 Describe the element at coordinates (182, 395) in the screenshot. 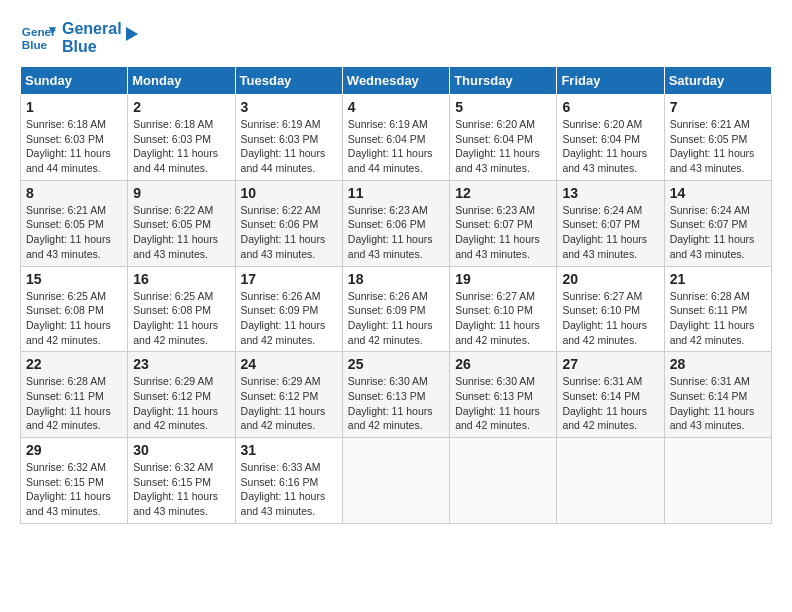

I see `calendar-day-cell: 23Sunrise: 6:29 AMSunset: 6:12 PMDayligh…` at that location.